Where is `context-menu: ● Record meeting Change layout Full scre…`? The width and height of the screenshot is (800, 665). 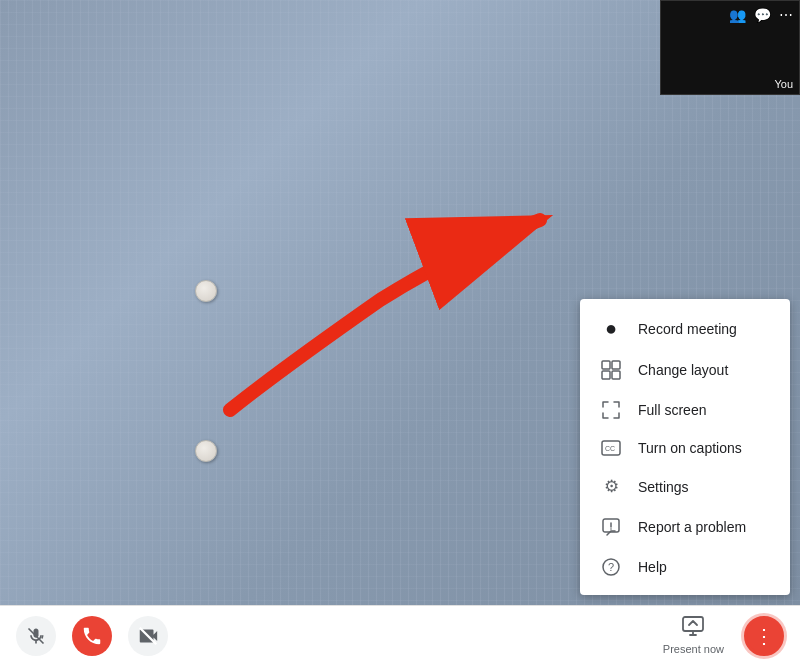
context-menu: ● Record meeting Change layout Full scre… is located at coordinates (685, 447).